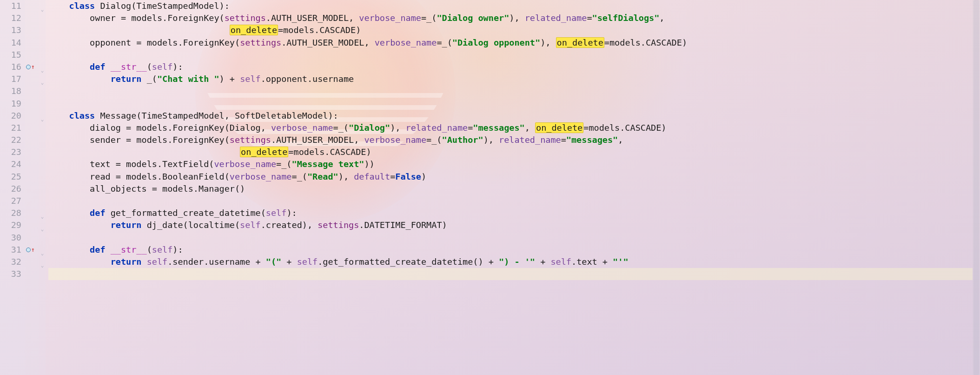 The image size is (980, 375). Describe the element at coordinates (510, 43) in the screenshot. I see `code-line: opponent = models.ForeignKey(settings.AU…` at that location.